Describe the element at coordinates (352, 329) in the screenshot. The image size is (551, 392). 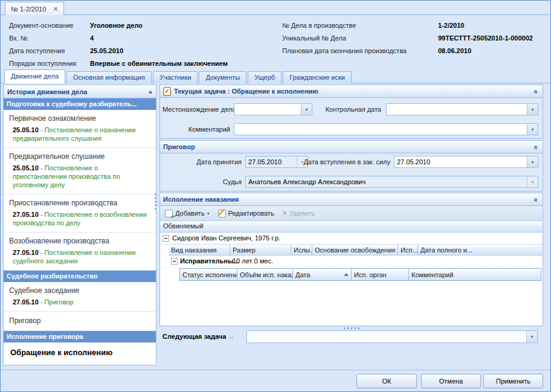
I see `horizontal-splitter` at that location.